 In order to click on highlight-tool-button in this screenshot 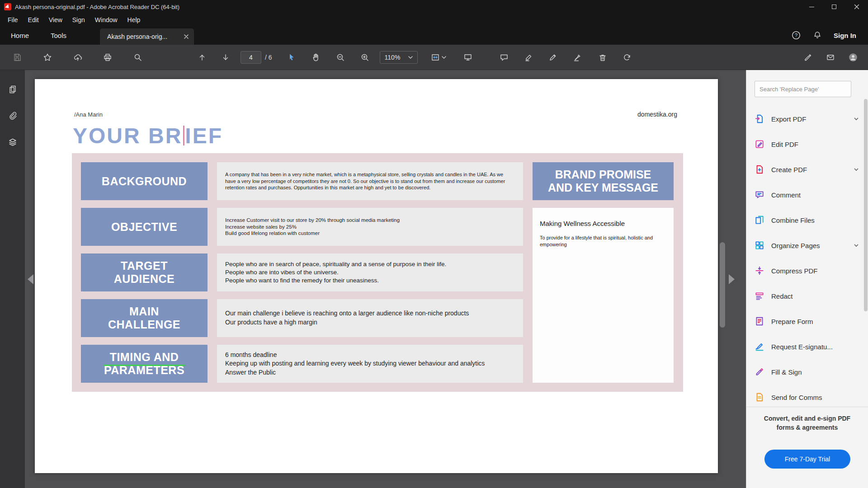, I will do `click(528, 57)`.